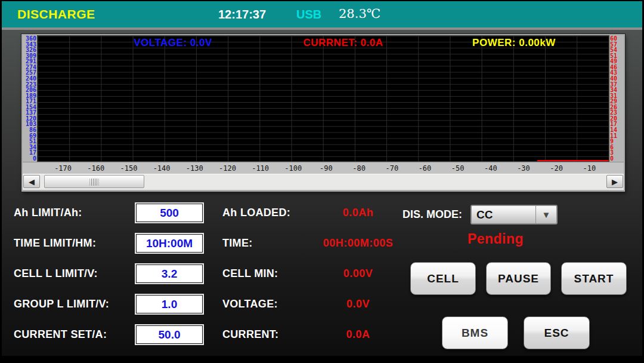 The image size is (644, 363). Describe the element at coordinates (228, 168) in the screenshot. I see `x-axis-tick: -120` at that location.